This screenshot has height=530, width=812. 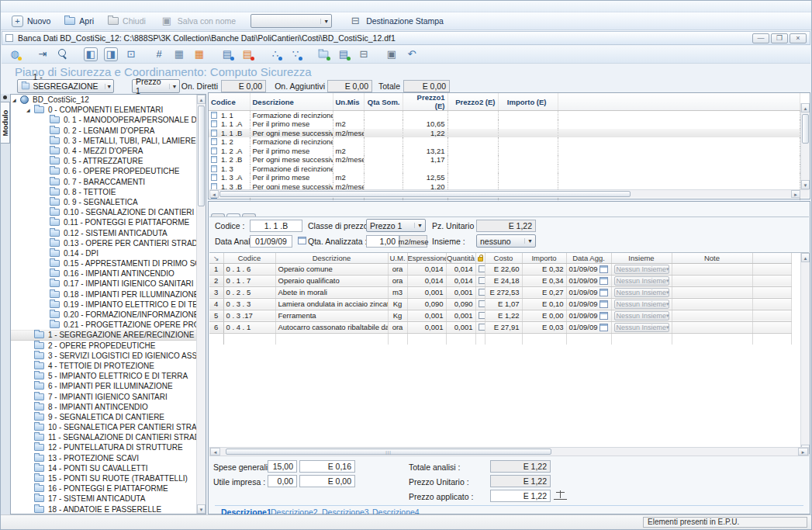 What do you see at coordinates (65, 86) in the screenshot?
I see `category-combo: 1 - SEGREGAZIONE ... ▼` at bounding box center [65, 86].